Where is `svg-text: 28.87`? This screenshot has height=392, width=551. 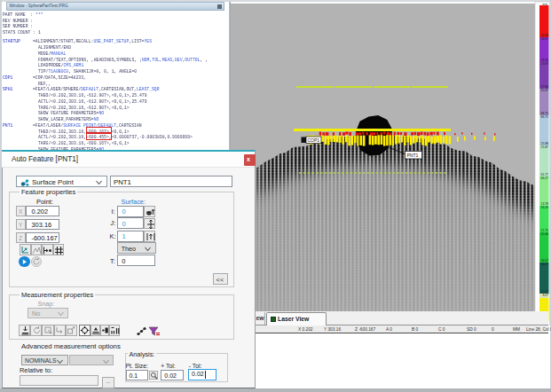 svg-text: 28.87 is located at coordinates (545, 39).